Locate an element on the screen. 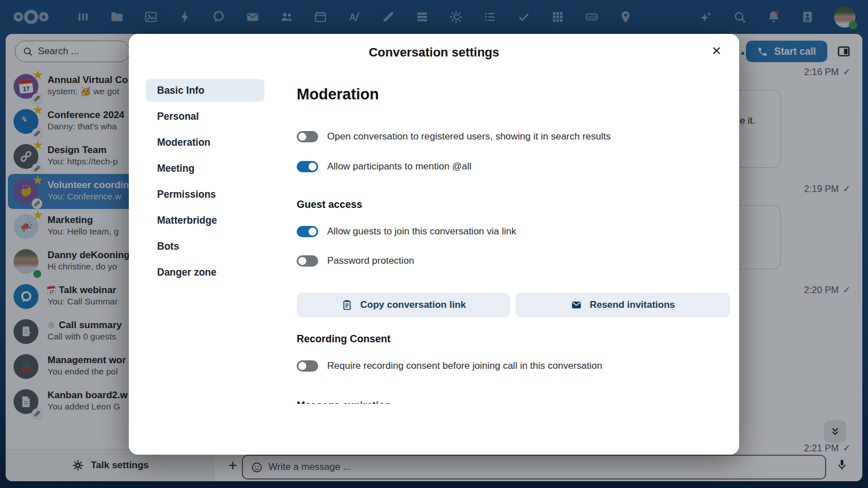 The height and width of the screenshot is (488, 868). toggle-recording-consent is located at coordinates (307, 366).